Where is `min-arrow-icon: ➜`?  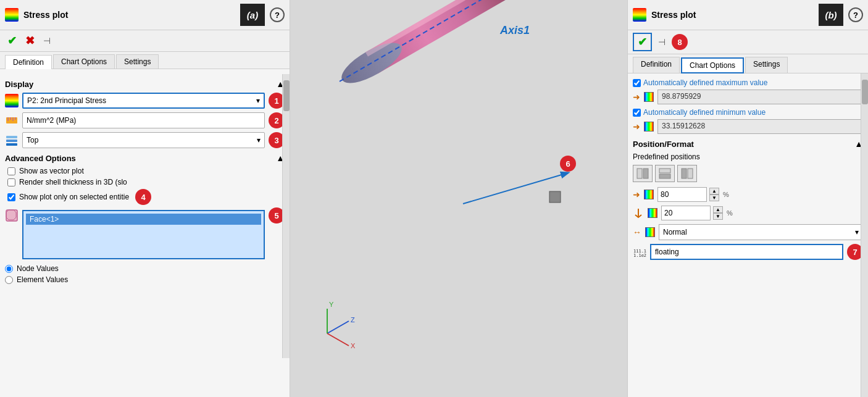 min-arrow-icon: ➜ is located at coordinates (636, 127).